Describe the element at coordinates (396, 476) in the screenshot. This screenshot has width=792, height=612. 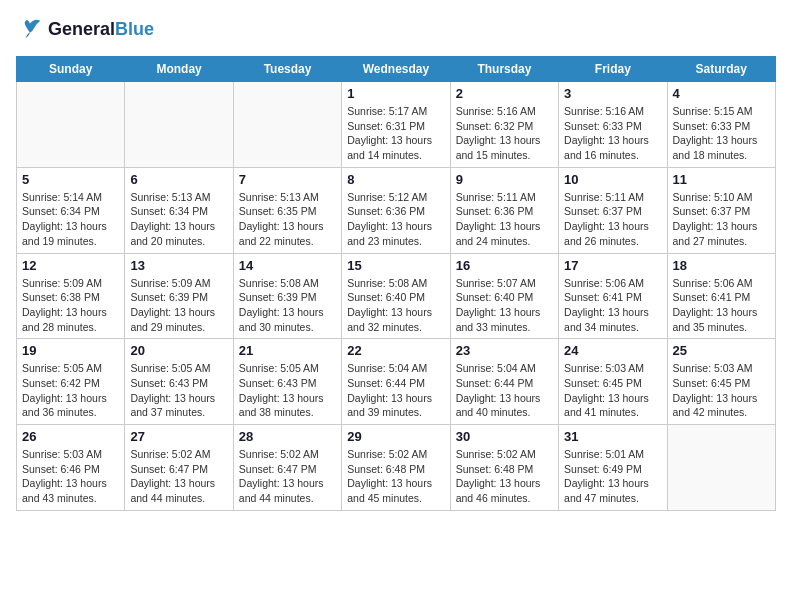
I see `day-info: Sunrise: 5:02 AM Sunset: 6:48 PM Dayligh…` at that location.